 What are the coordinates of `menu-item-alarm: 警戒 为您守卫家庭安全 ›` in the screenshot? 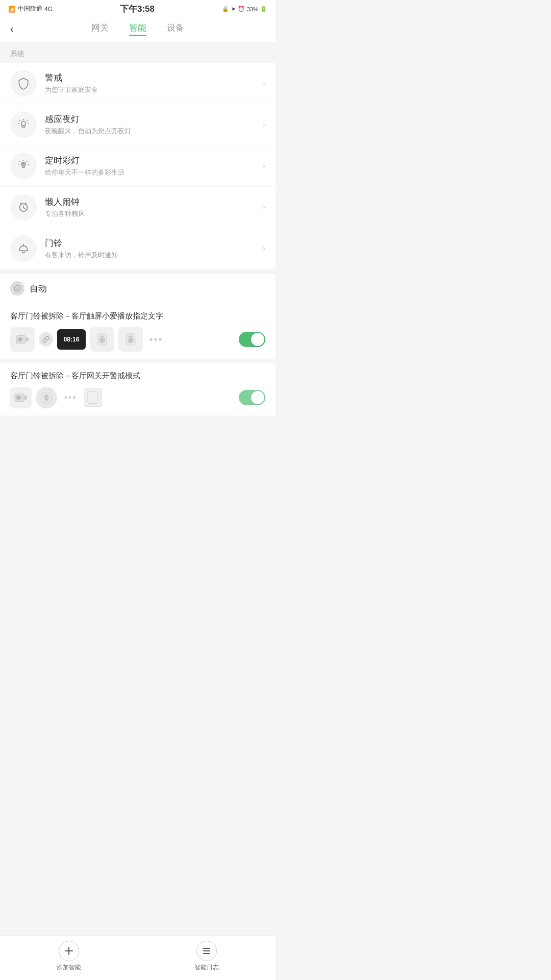 It's located at (138, 84).